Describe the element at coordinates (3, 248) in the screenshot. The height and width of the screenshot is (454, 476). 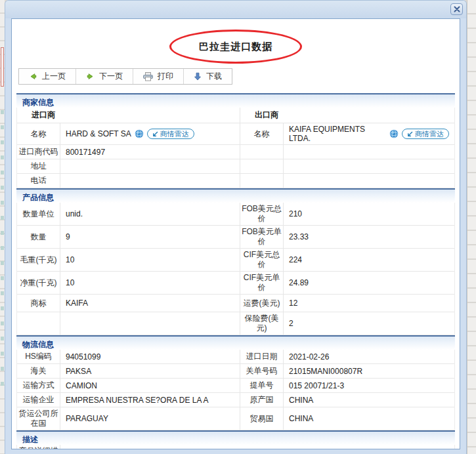
I see `background-fragment` at that location.